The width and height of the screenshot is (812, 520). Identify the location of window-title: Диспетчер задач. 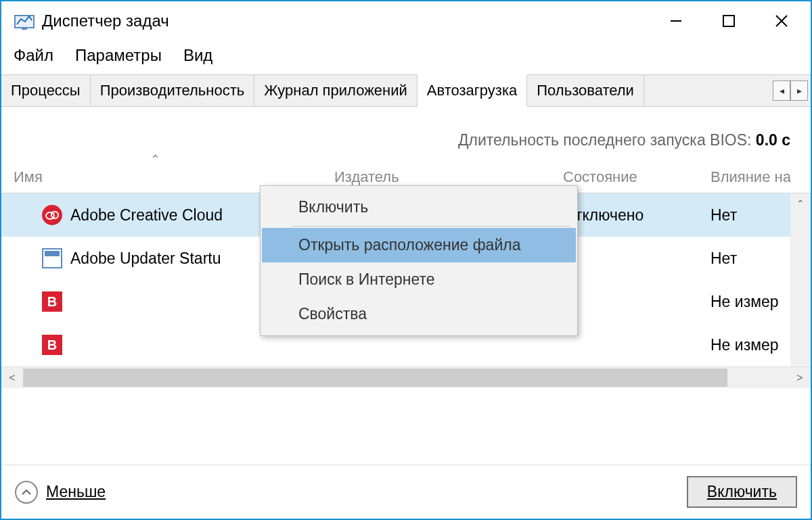
(346, 21).